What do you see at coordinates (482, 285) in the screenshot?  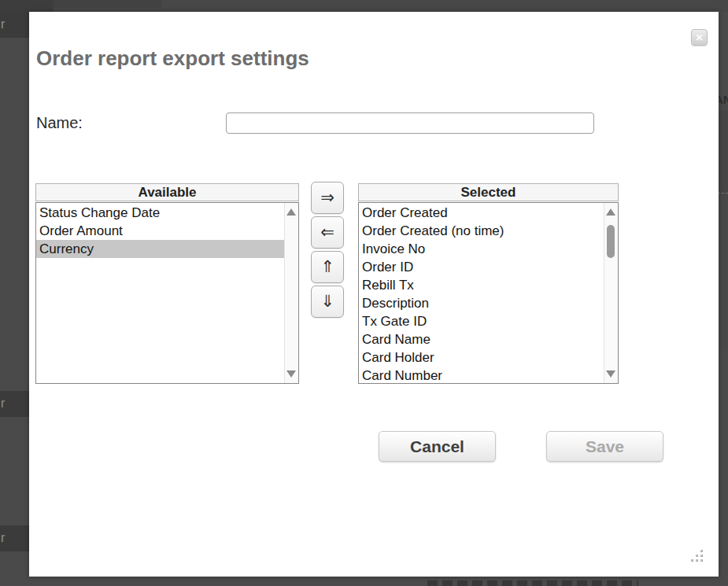 I see `list-item: Rebill Tx` at bounding box center [482, 285].